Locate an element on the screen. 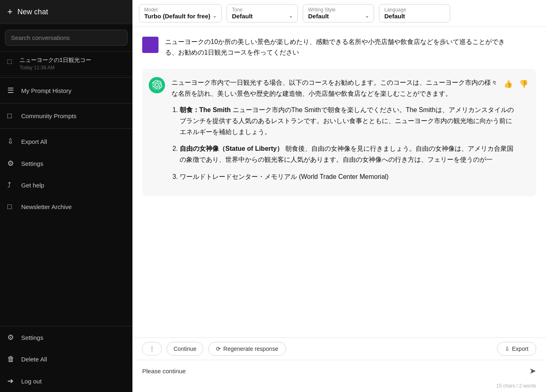 Image resolution: width=546 pixels, height=392 pixels. ai-list-item-2: 自由の女神像（Statue of Liberty） 朝食後、自由の女神像を見に行… is located at coordinates (349, 154).